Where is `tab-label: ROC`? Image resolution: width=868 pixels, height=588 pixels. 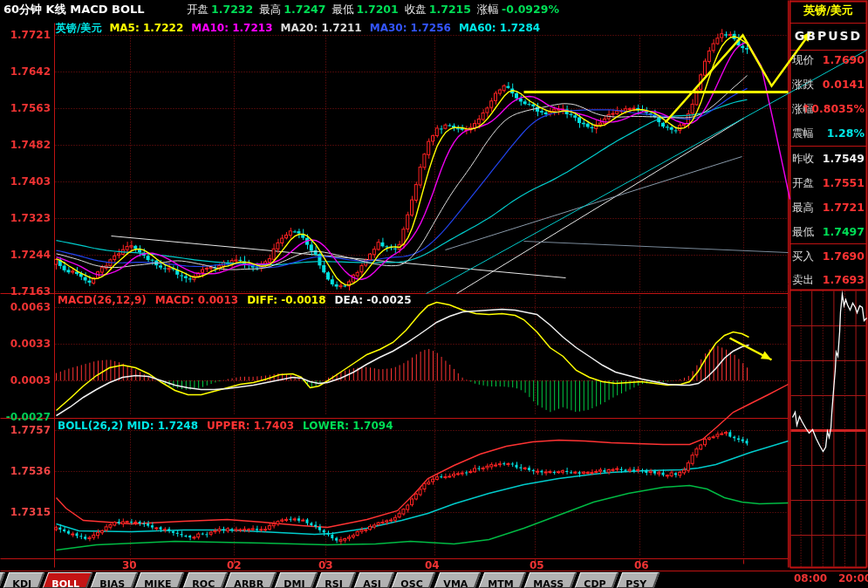 tab-label: ROC is located at coordinates (203, 583).